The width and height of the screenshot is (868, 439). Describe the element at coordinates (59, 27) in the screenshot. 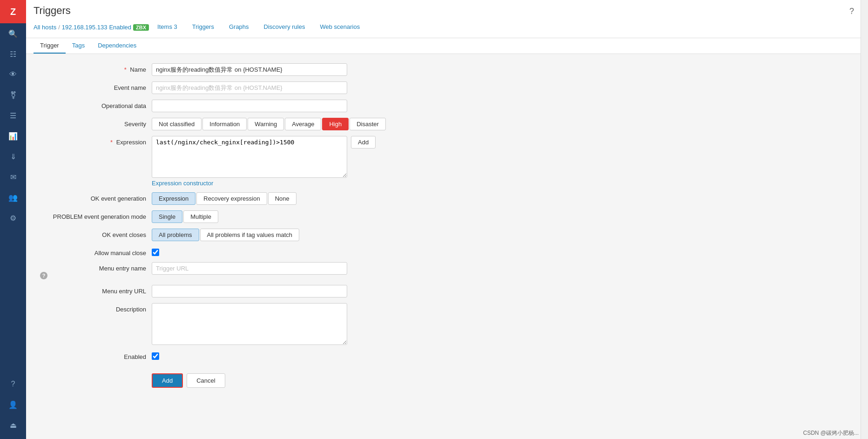

I see `breadcrumb-sep1: /` at that location.